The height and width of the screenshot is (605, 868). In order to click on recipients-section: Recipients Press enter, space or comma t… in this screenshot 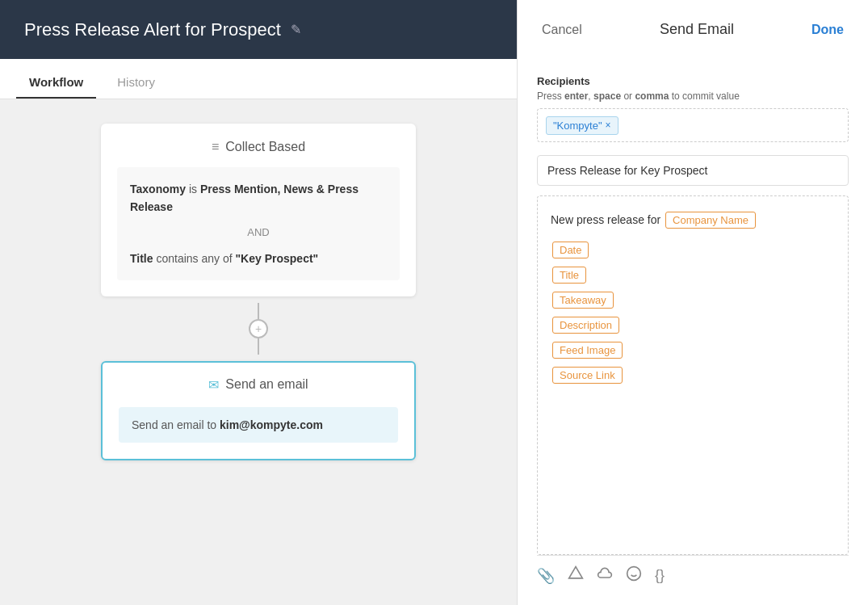, I will do `click(693, 108)`.